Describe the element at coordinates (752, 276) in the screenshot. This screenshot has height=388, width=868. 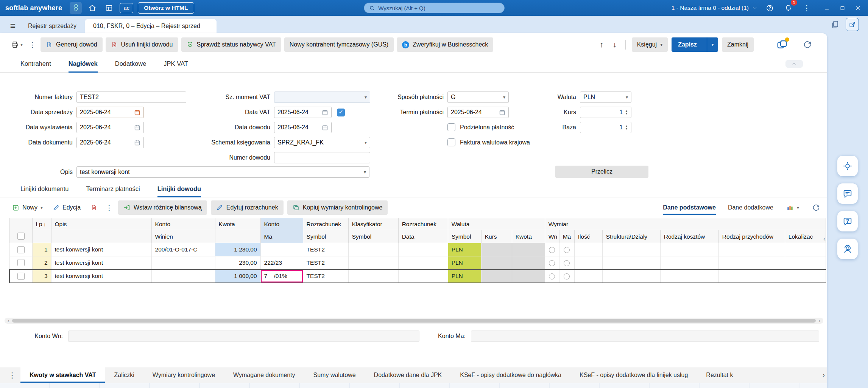
I see `cell-rodzaj-przychodow` at that location.